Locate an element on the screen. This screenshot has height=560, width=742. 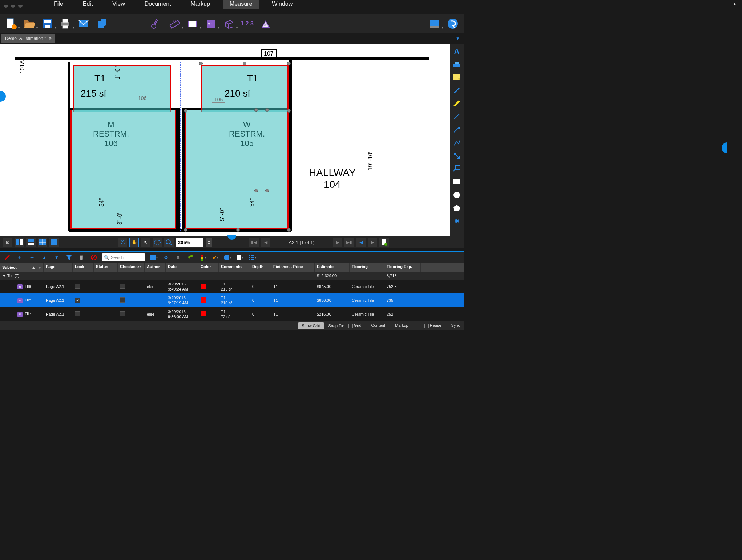
snap-grid-checkbox: Grid is located at coordinates (355, 325).